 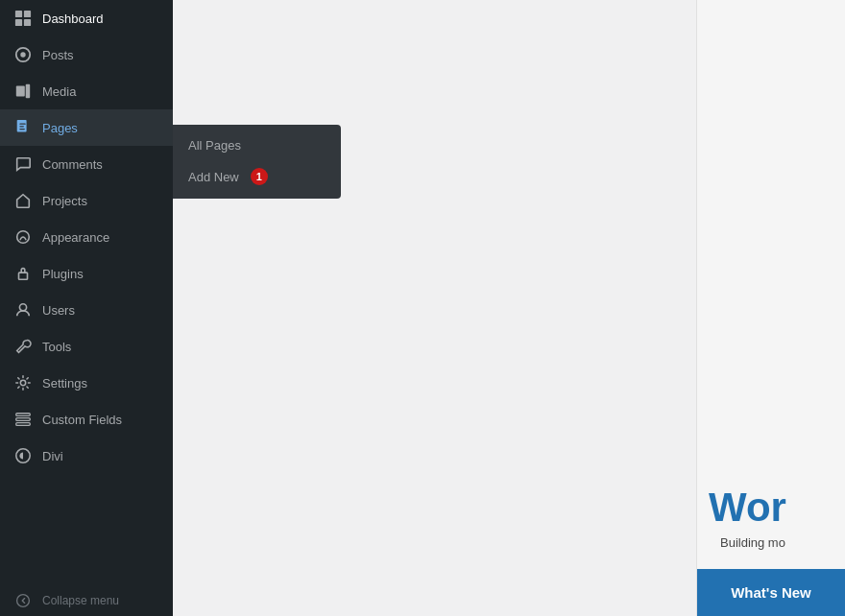 I want to click on add-new-badge: 1, so click(x=259, y=177).